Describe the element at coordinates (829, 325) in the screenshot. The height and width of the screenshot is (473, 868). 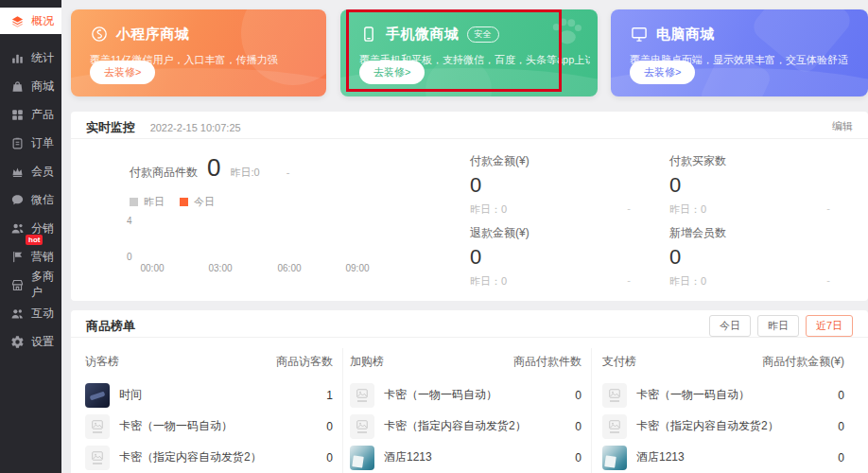
I see `tab-last-7-days: 近7日` at that location.